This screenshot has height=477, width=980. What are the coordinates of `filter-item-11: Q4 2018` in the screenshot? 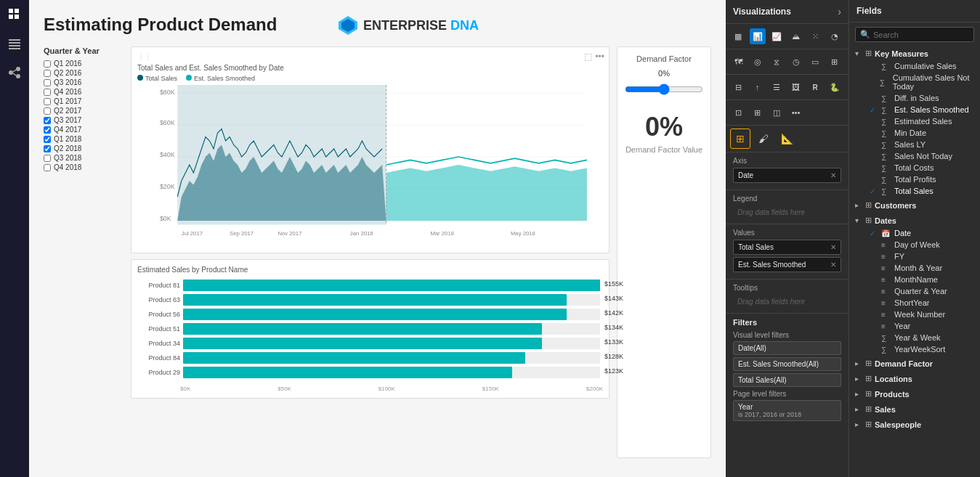 It's located at (84, 167).